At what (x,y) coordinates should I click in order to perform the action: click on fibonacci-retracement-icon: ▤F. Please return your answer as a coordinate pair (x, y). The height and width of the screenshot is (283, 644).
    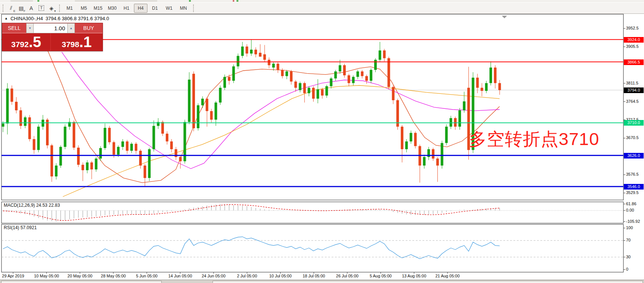
    Looking at the image, I should click on (21, 8).